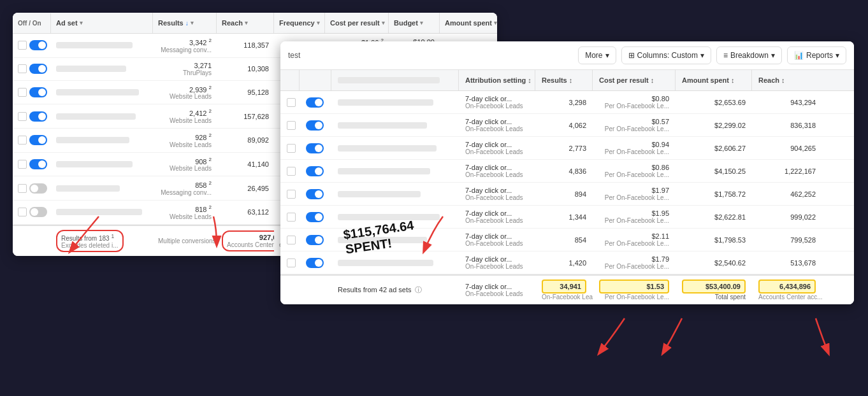 The height and width of the screenshot is (396, 868). What do you see at coordinates (567, 125) in the screenshot?
I see `right-table-row: 7-day click or... On-Facebook Leads 4,06…` at bounding box center [567, 125].